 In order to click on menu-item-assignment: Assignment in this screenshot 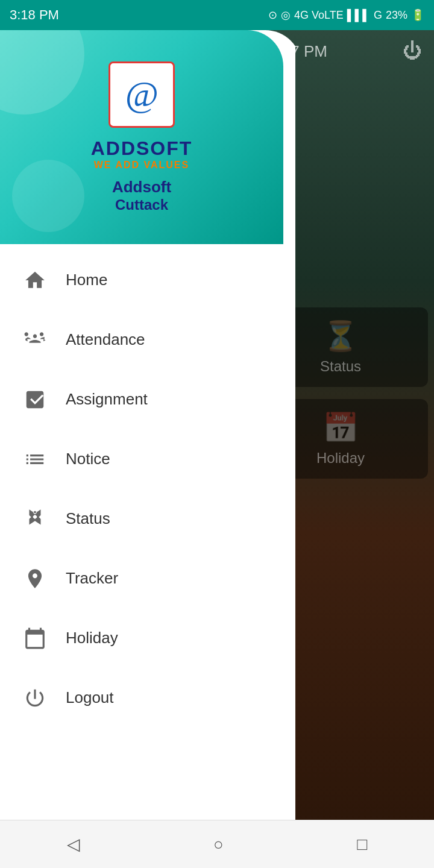, I will do `click(142, 399)`.